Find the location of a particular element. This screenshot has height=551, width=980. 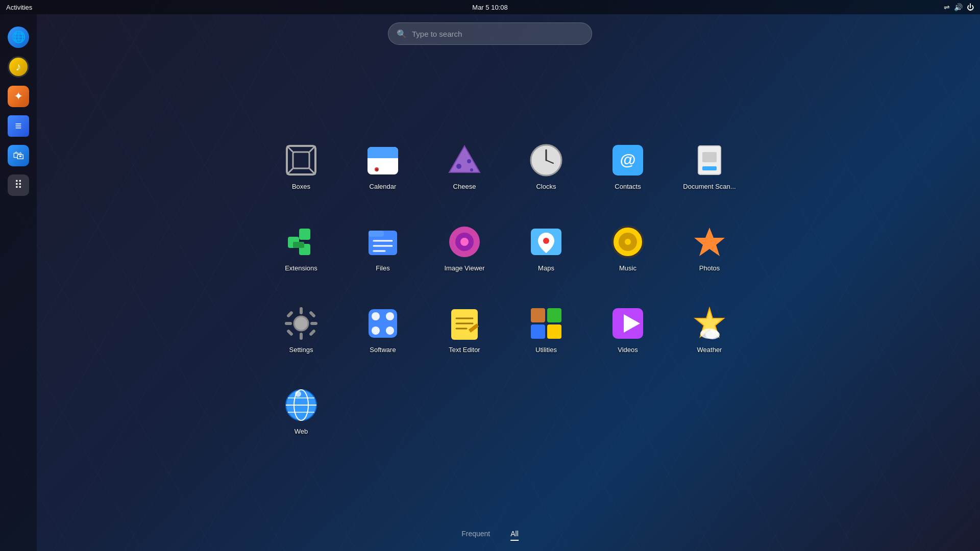

contacts-label: Contacts is located at coordinates (628, 187).